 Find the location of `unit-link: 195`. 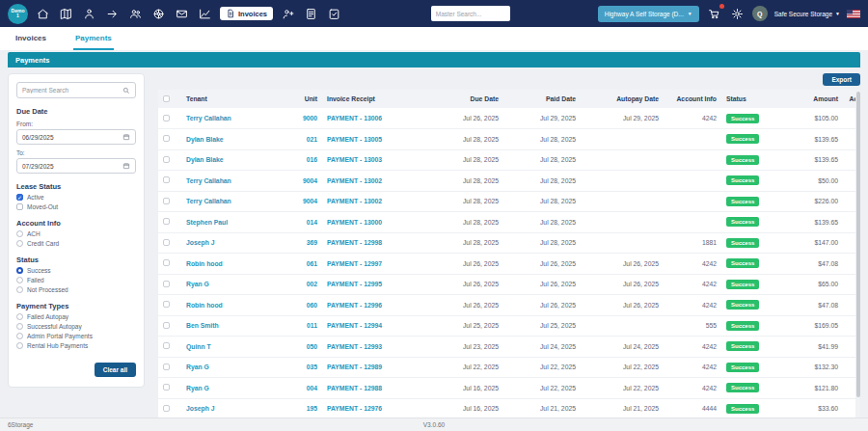

unit-link: 195 is located at coordinates (312, 409).